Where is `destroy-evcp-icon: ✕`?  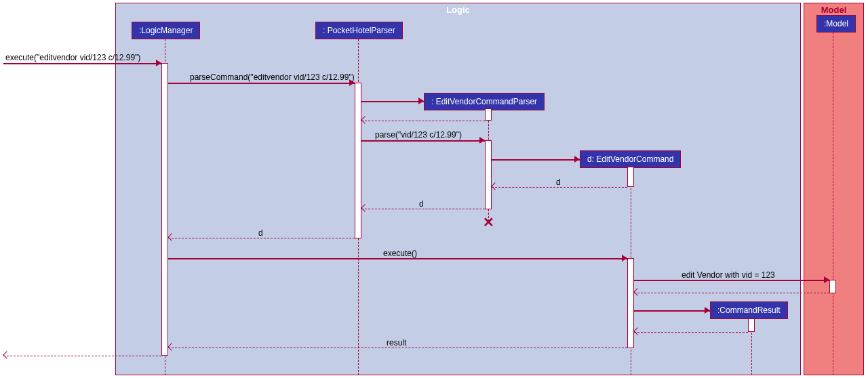 destroy-evcp-icon: ✕ is located at coordinates (488, 222).